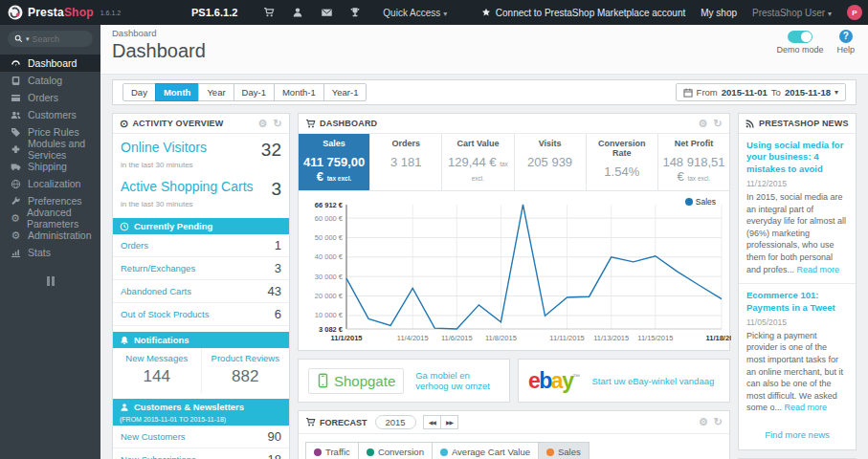 The image size is (868, 459). Describe the element at coordinates (15, 12) in the screenshot. I see `prestashop-mascot-icon` at that location.